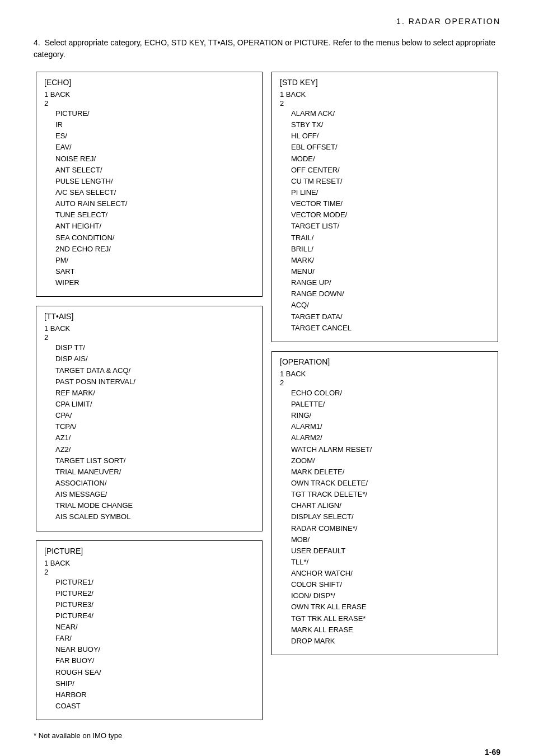  I want to click on echo-menu-title: [ECHO], so click(149, 82).